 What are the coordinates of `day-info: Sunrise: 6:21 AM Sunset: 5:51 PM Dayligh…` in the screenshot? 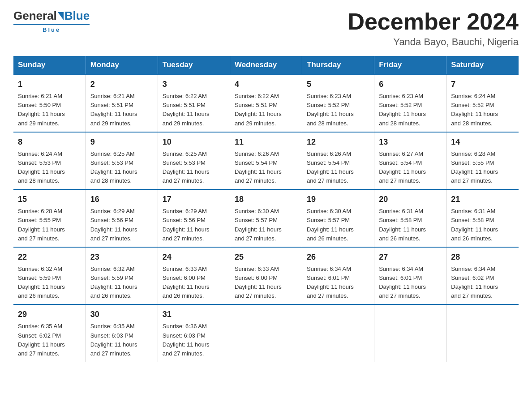 It's located at (122, 110).